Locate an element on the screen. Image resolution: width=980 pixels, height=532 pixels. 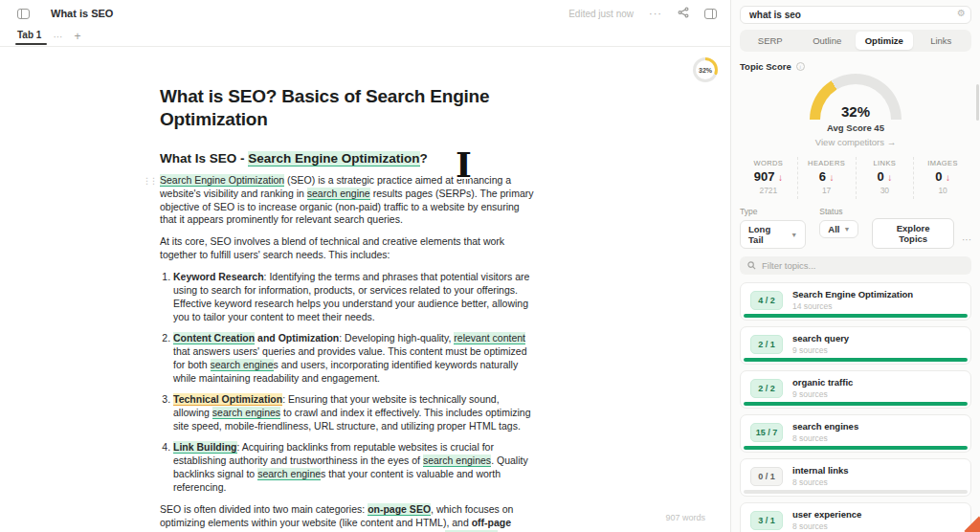
query-search-input is located at coordinates (856, 15).